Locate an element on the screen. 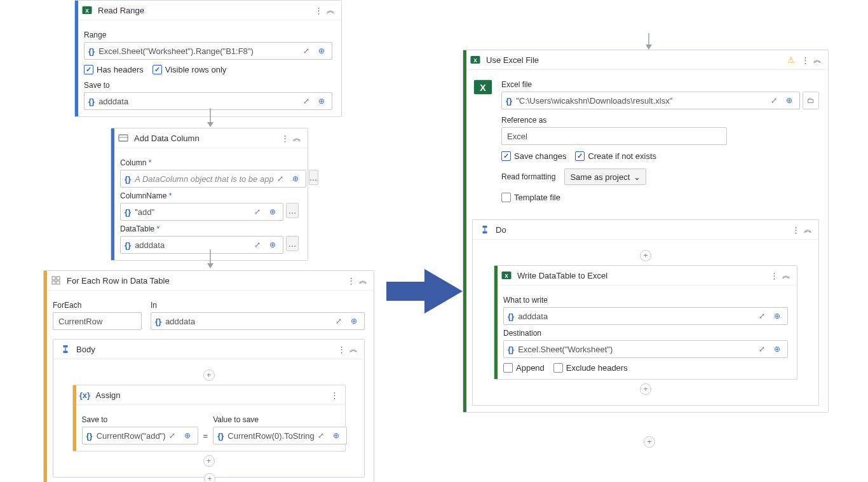  assign-save-to-input: {} CurrentRow("add") ⤢ ⊕ is located at coordinates (140, 436).